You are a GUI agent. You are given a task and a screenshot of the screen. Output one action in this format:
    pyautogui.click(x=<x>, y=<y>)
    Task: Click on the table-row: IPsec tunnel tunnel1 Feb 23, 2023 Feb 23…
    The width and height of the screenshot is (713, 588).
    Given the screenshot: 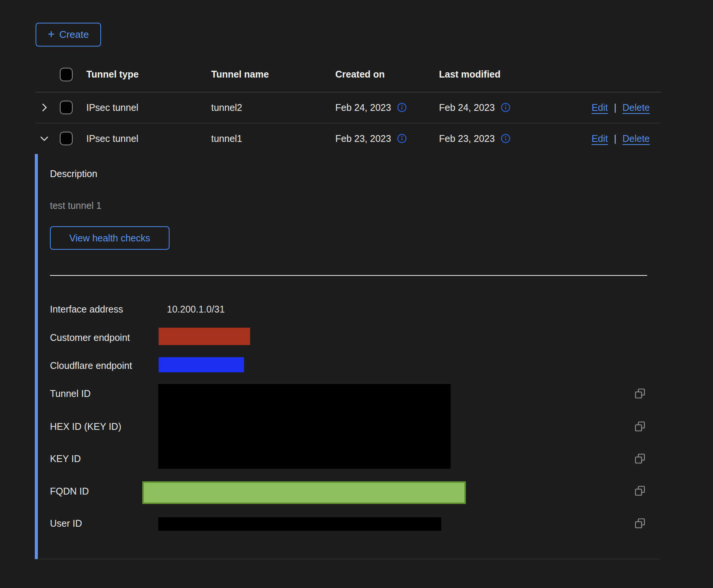 What is the action you would take?
    pyautogui.click(x=348, y=138)
    